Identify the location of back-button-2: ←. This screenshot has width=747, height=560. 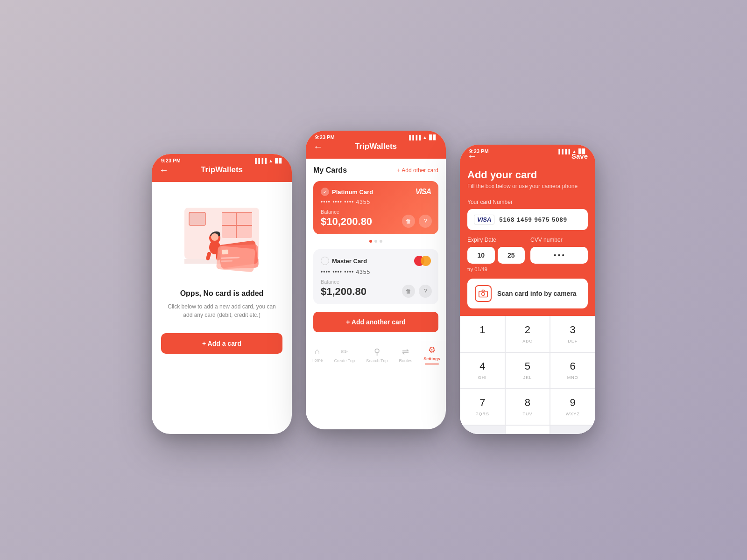
(318, 147).